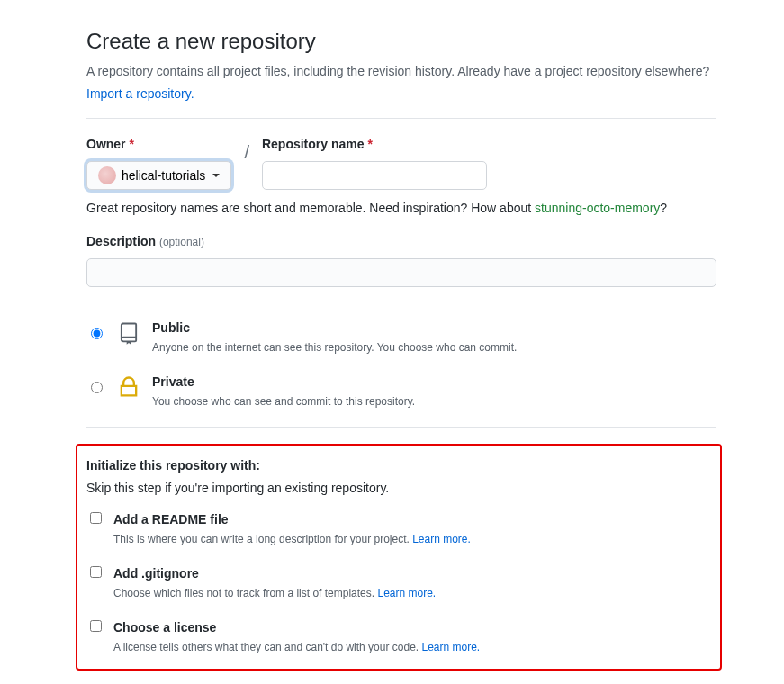 The image size is (784, 684). Describe the element at coordinates (97, 333) in the screenshot. I see `public-radio` at that location.